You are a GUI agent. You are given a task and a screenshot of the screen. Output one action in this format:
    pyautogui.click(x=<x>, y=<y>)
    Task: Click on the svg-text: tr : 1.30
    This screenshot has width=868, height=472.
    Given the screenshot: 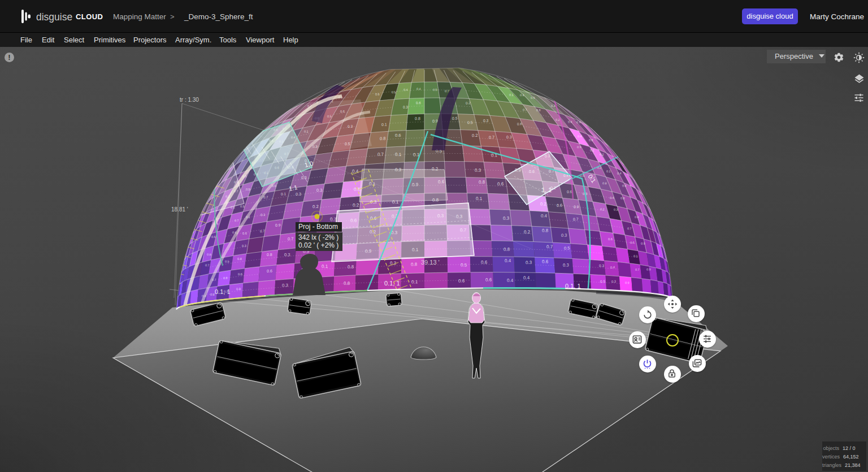 What is the action you would take?
    pyautogui.click(x=189, y=99)
    